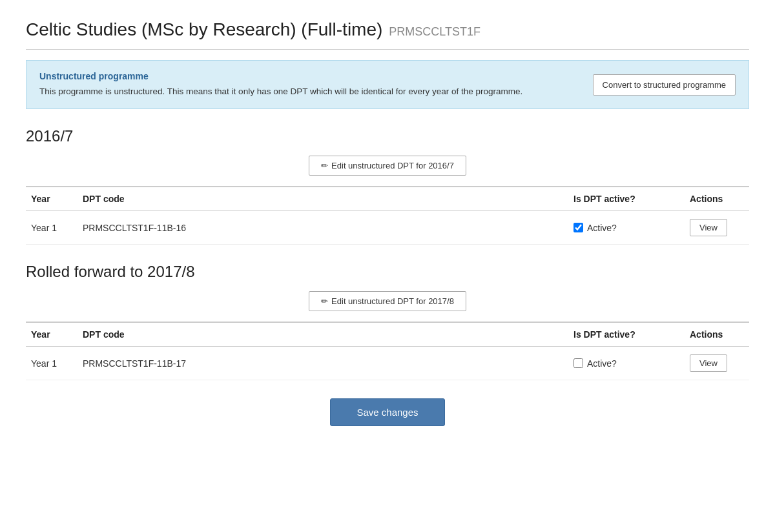 The image size is (775, 532). Describe the element at coordinates (435, 32) in the screenshot. I see `programme-code: PRMSCCLTST1F` at that location.